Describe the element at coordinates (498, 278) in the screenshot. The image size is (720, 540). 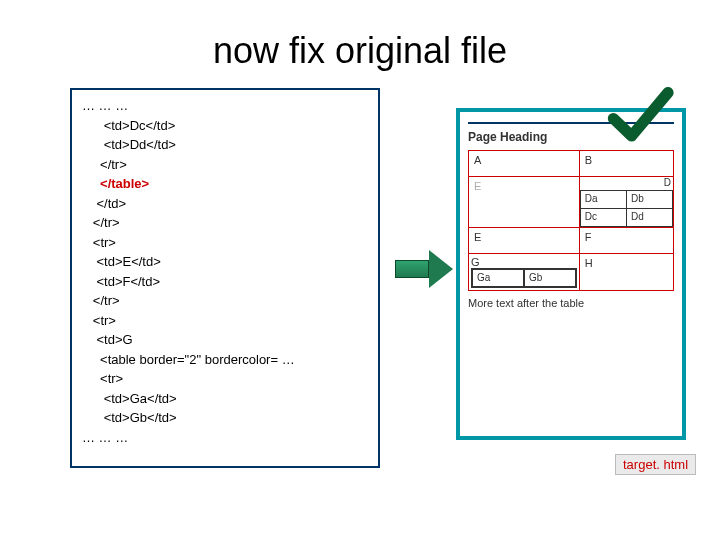
I see `cell: Ga` at that location.